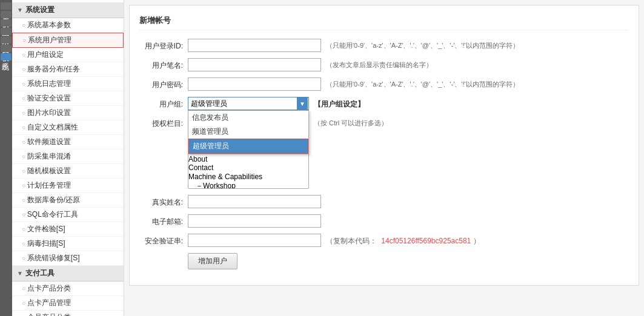  I want to click on security-hint: （复制本代码： 14cf05126ff569bc925ac581 ）, so click(403, 240).